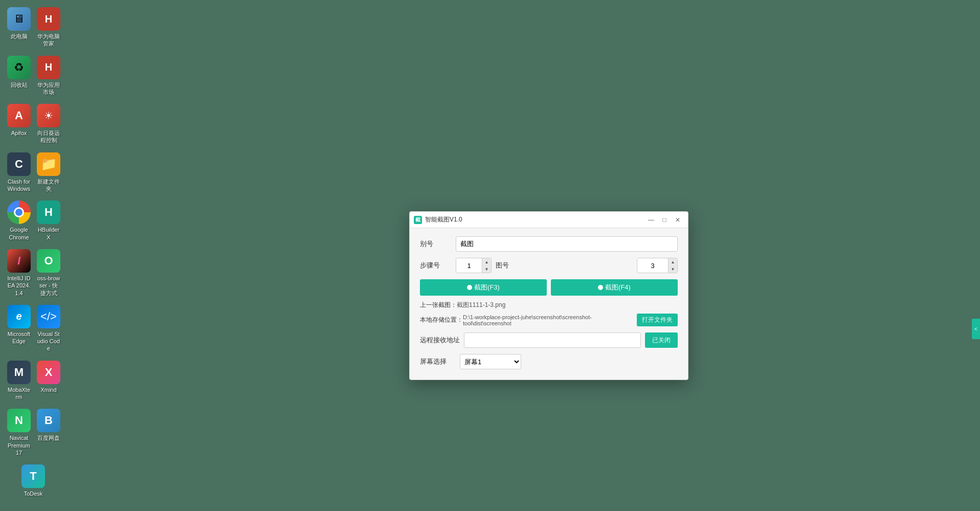 The height and width of the screenshot is (511, 980). I want to click on huawei-store-label: 华为应用市场, so click(49, 89).